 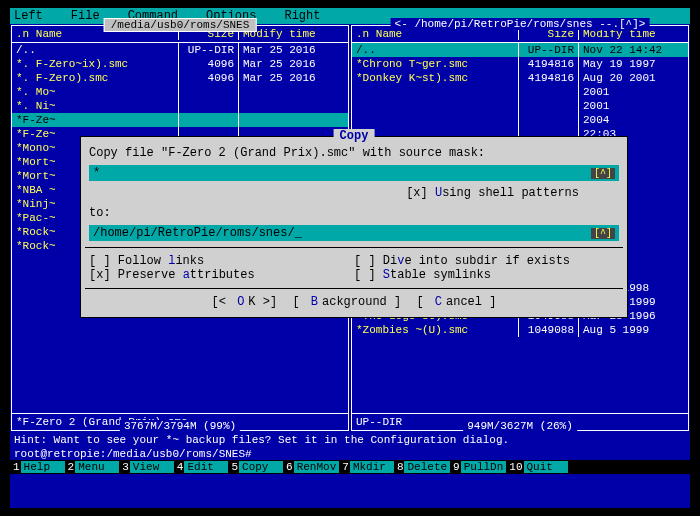 I want to click on fkey-menu: 2Menu, so click(x=94, y=467).